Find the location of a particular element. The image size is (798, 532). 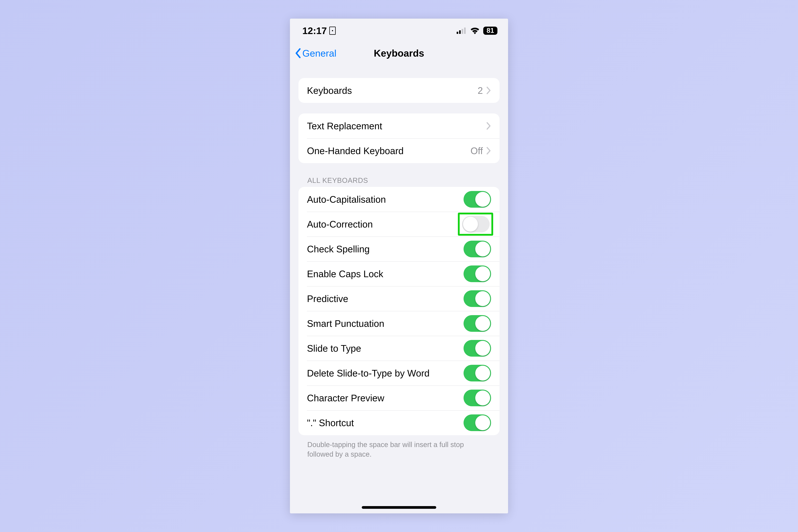

row-label: Delete Slide-to-Type by Word is located at coordinates (368, 373).